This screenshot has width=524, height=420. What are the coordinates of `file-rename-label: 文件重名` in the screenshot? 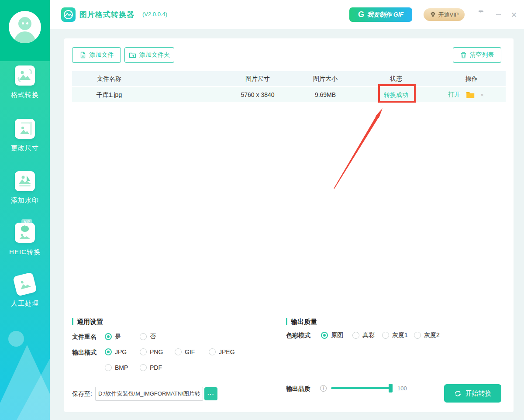 It's located at (84, 337).